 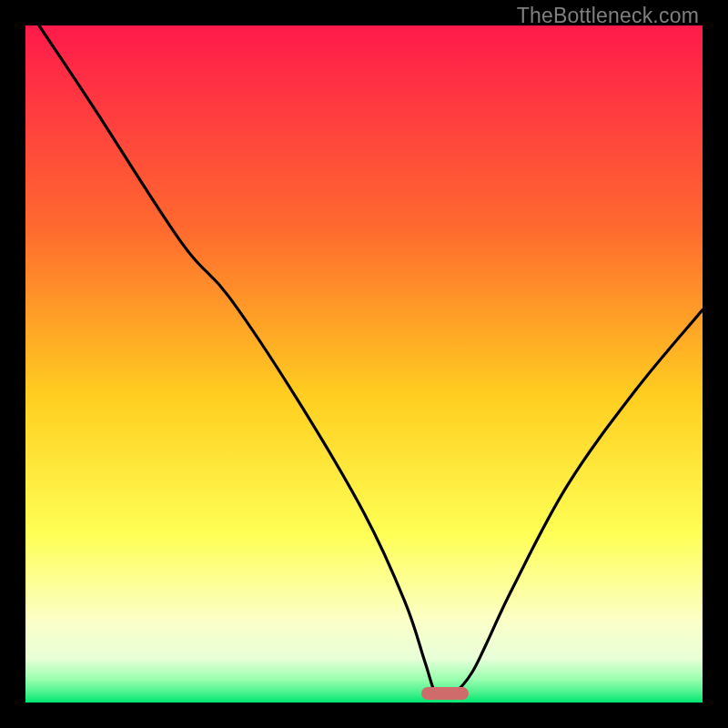 What do you see at coordinates (445, 693) in the screenshot?
I see `optimal-marker` at bounding box center [445, 693].